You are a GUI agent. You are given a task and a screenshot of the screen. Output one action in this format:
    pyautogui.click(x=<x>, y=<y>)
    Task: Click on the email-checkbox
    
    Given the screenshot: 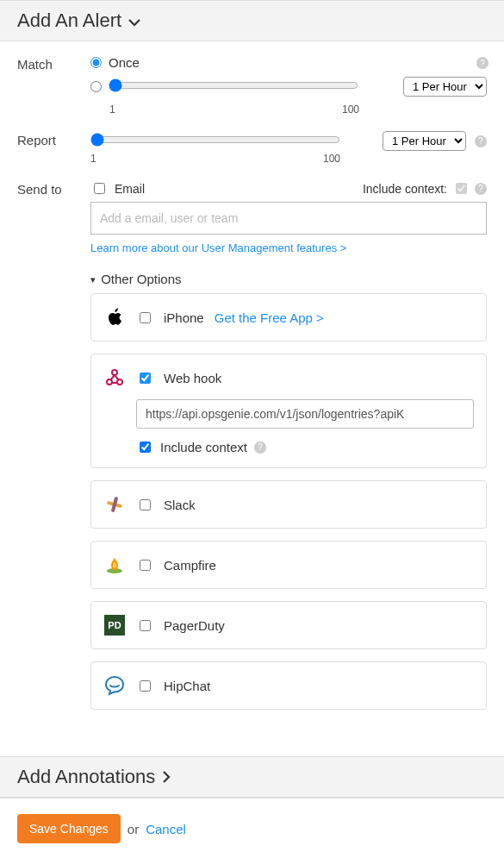 What is the action you would take?
    pyautogui.click(x=100, y=188)
    